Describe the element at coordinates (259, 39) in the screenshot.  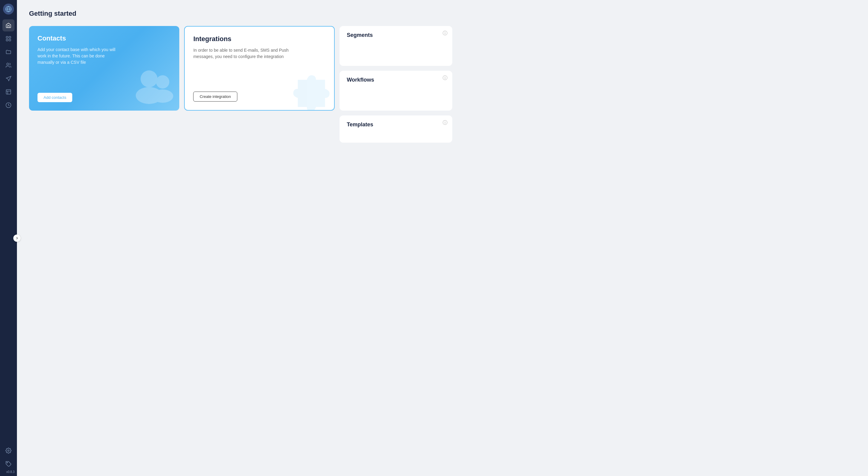
I see `integrations-card-title: Integrations` at that location.